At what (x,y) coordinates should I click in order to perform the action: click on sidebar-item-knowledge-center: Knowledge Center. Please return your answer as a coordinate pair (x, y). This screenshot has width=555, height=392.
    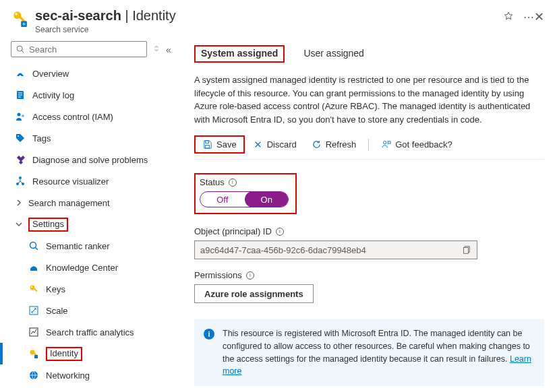
    Looking at the image, I should click on (92, 267).